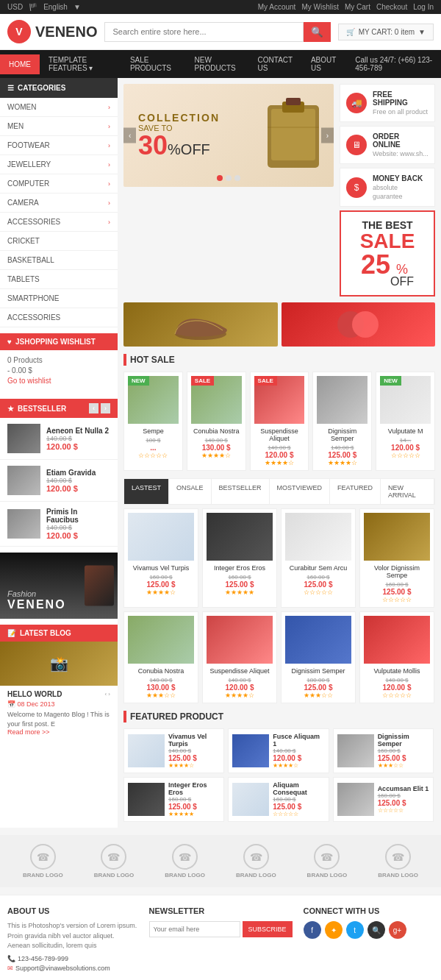 Image resolution: width=441 pixels, height=980 pixels. What do you see at coordinates (407, 491) in the screenshot?
I see `tab-new-arrival: NEW ARRIVAL` at bounding box center [407, 491].